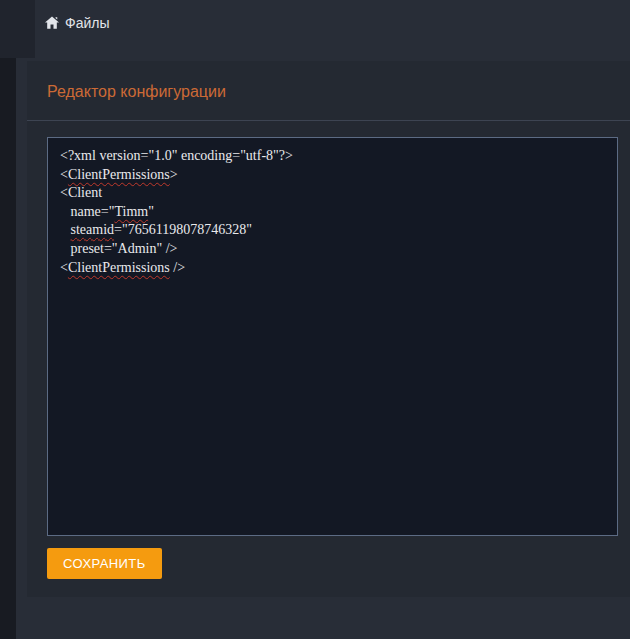 The width and height of the screenshot is (630, 639). Describe the element at coordinates (174, 174) in the screenshot. I see `editor-text: >` at that location.